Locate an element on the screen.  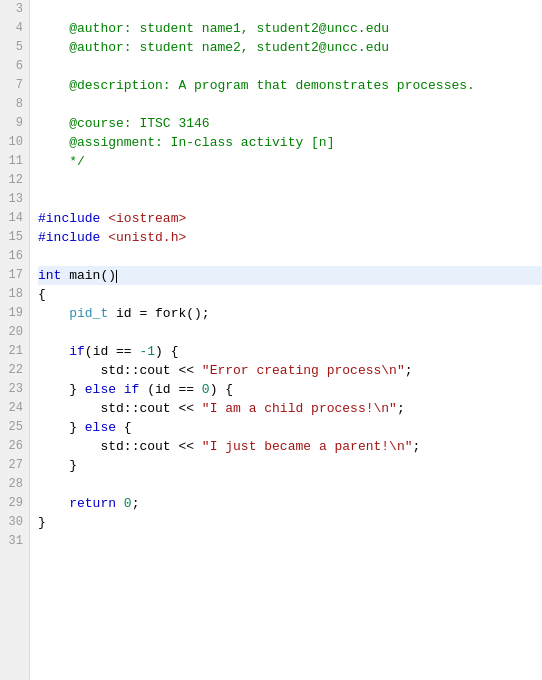
line-number: 3 is located at coordinates (14, 10).